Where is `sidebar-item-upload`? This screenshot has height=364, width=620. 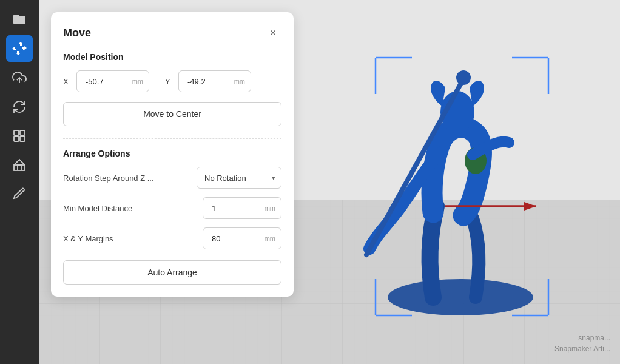 sidebar-item-upload is located at coordinates (19, 78).